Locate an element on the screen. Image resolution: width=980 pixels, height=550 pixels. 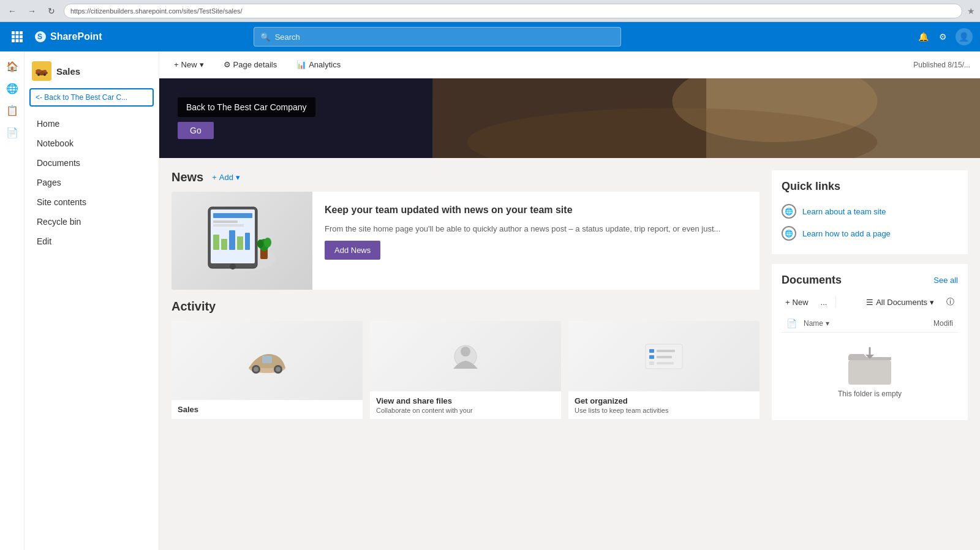
svg-text: S is located at coordinates (40, 37).